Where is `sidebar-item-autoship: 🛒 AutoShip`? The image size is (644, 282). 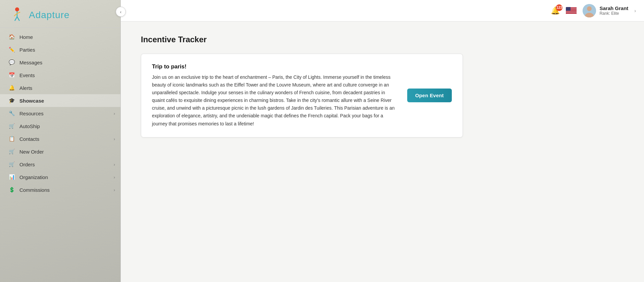
sidebar-item-autoship: 🛒 AutoShip is located at coordinates (60, 126).